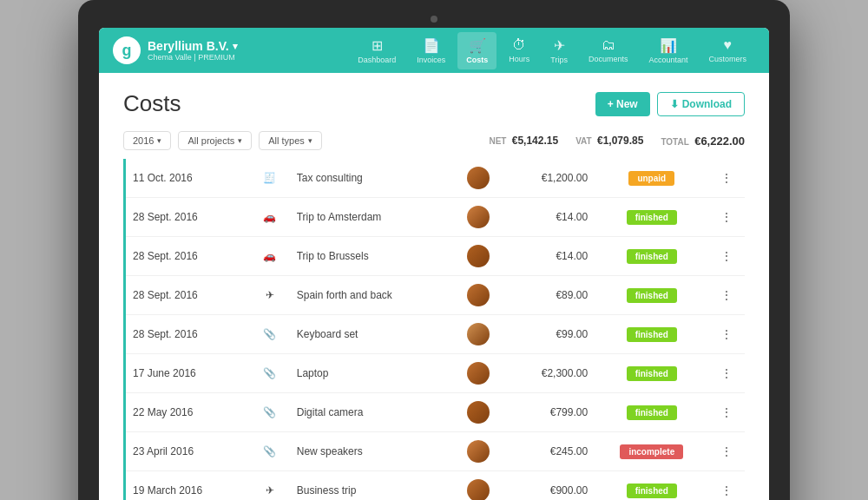 Image resolution: width=868 pixels, height=500 pixels. What do you see at coordinates (436, 486) in the screenshot?
I see `table-row: 19 March 2016✈Business trip€900.00finish…` at bounding box center [436, 486].